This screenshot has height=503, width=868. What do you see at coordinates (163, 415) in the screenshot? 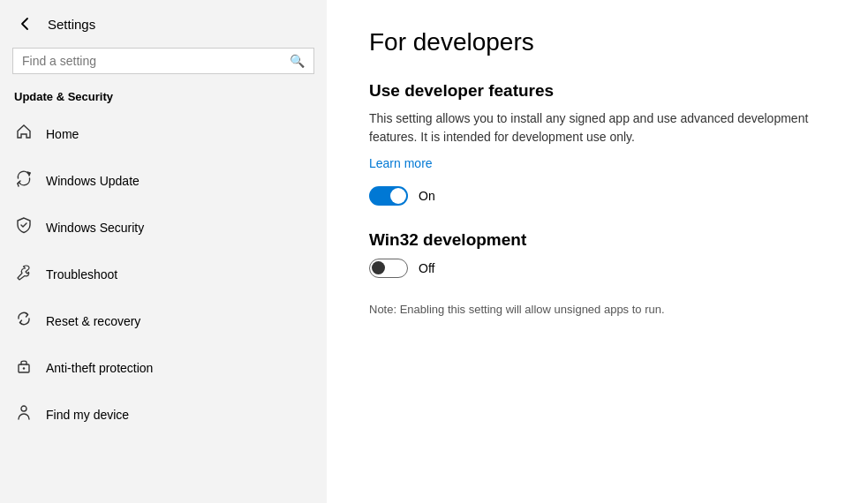
I see `sidebar-item-find-device: Find my device` at bounding box center [163, 415].